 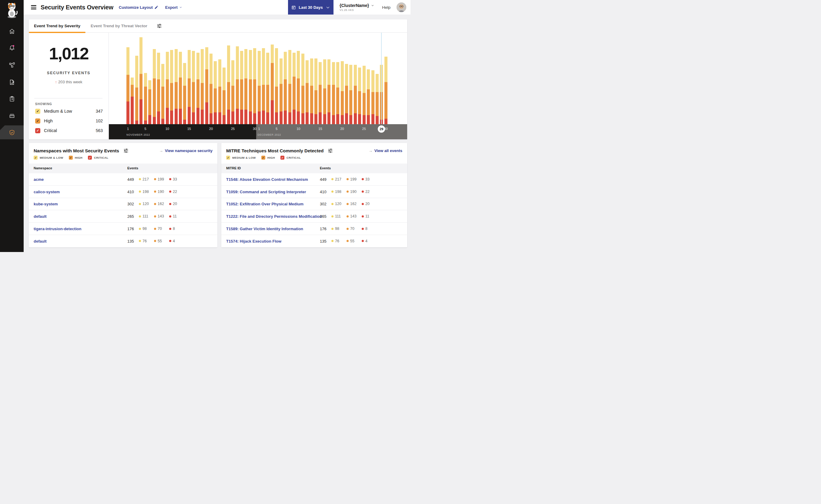 What do you see at coordinates (119, 26) in the screenshot?
I see `tab-event-trend-by-threat-vector: Event Trend by Threat Vector` at bounding box center [119, 26].